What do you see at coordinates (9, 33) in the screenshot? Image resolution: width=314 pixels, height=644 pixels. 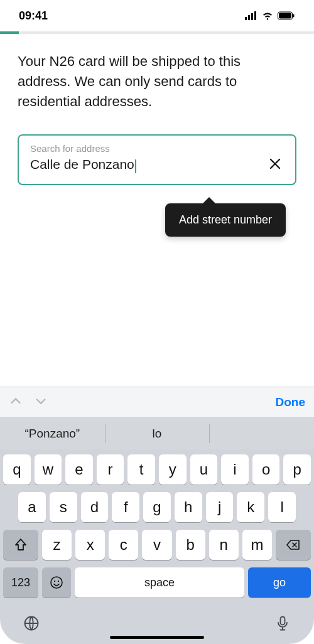 I see `progress-fill` at bounding box center [9, 33].